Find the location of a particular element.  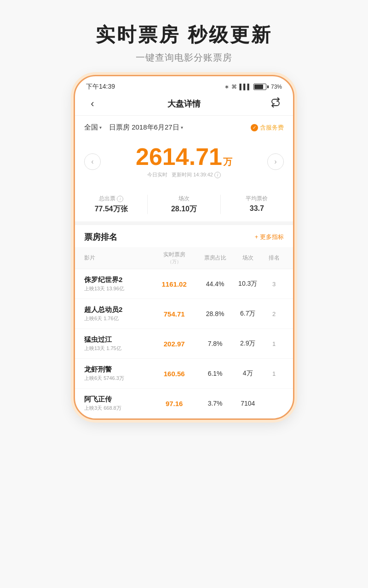

update-info: 今日实时 更新时间 14:39:42 i is located at coordinates (184, 175).